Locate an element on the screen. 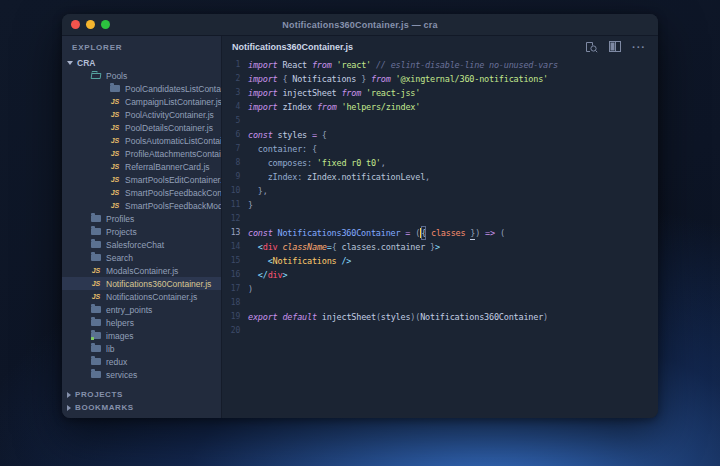 This screenshot has height=466, width=720. code-token: } is located at coordinates (364, 79).